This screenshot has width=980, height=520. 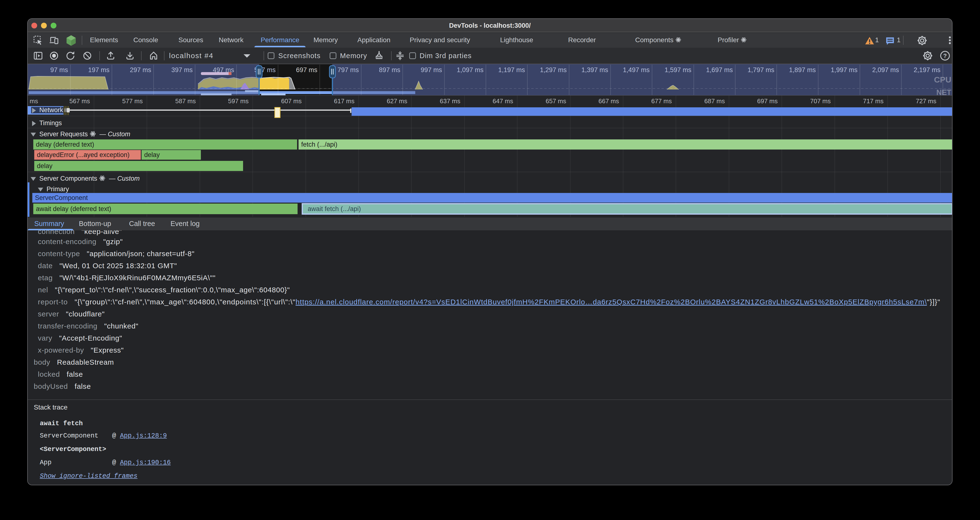 What do you see at coordinates (470, 70) in the screenshot?
I see `svg-text: 1,097 ms` at bounding box center [470, 70].